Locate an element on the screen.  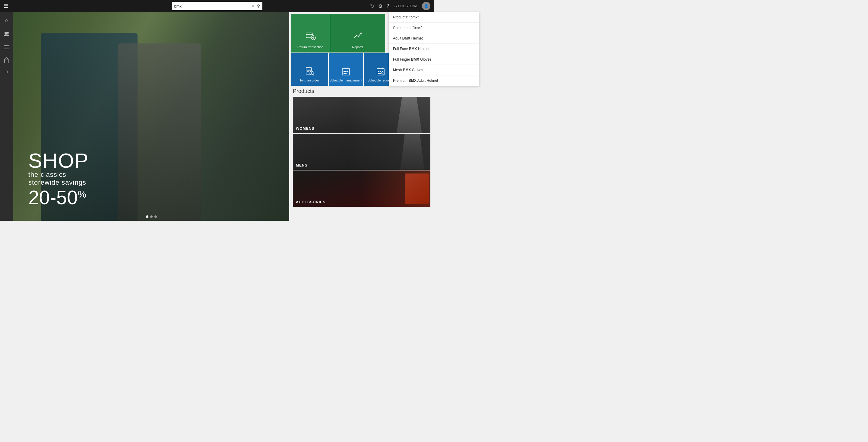
find-order-label: Find an order is located at coordinates (309, 81).